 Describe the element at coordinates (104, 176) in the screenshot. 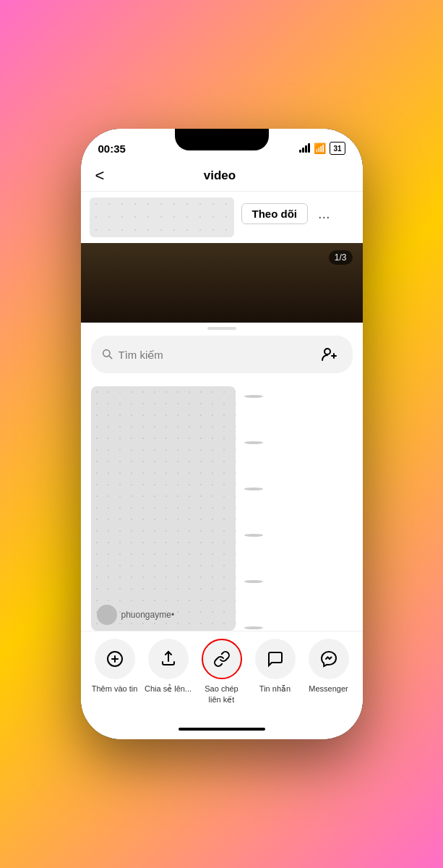

I see `back-button: <` at that location.